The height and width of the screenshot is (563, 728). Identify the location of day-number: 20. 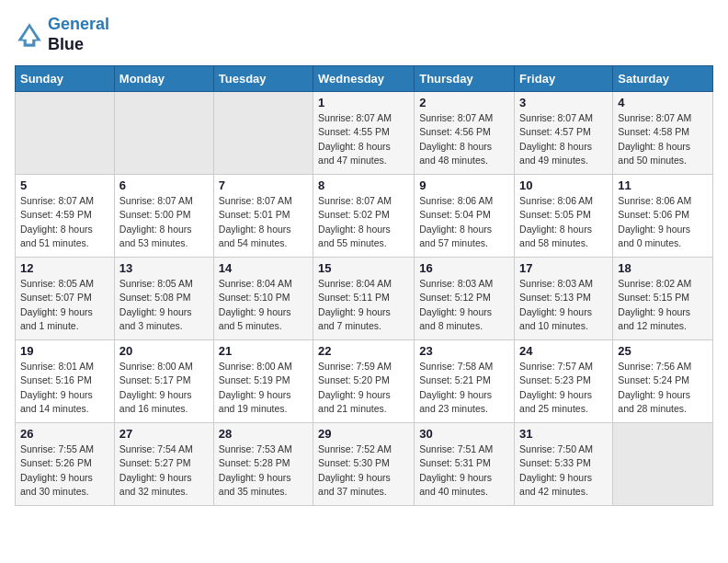
(164, 351).